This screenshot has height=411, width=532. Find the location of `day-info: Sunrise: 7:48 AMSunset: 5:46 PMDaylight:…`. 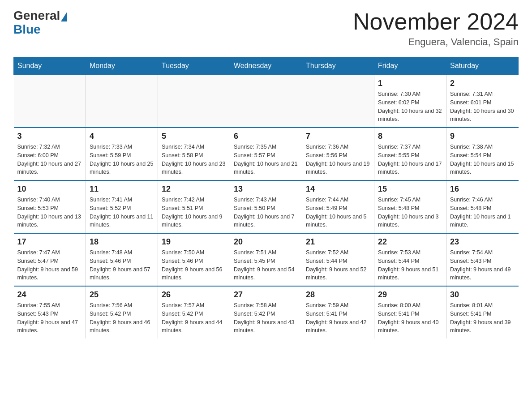

day-info: Sunrise: 7:48 AMSunset: 5:46 PMDaylight:… is located at coordinates (122, 265).